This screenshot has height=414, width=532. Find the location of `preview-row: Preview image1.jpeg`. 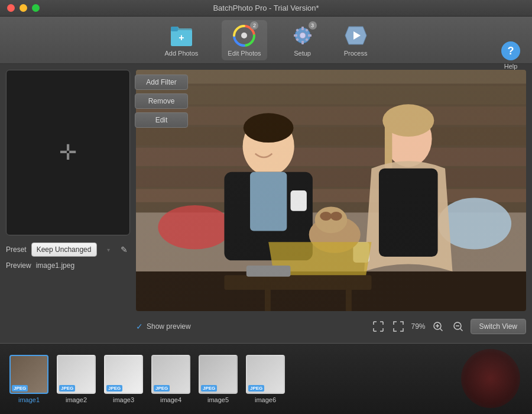

preview-row: Preview image1.jpeg is located at coordinates (68, 266).